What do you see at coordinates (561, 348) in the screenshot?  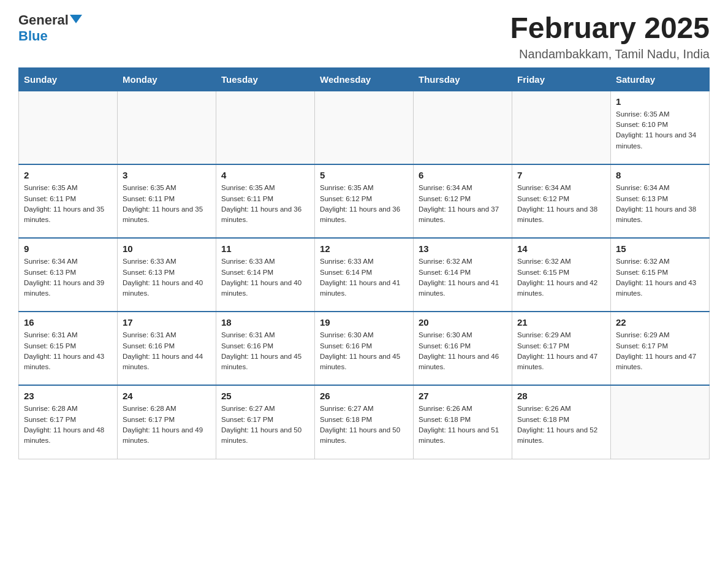 I see `table-row: 21Sunrise: 6:29 AMSunset: 6:17 PMDayligh…` at bounding box center [561, 348].